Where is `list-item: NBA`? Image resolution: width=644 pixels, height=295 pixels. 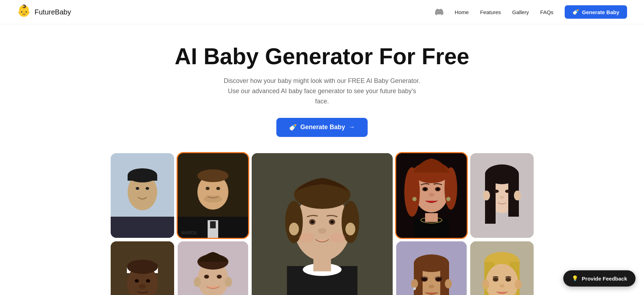 list-item: NBA is located at coordinates (142, 268).